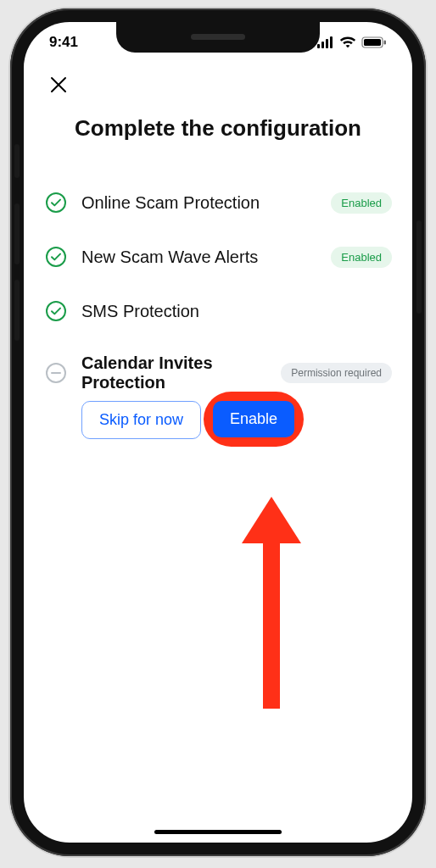  Describe the element at coordinates (141, 420) in the screenshot. I see `skip-button: Skip for now` at that location.